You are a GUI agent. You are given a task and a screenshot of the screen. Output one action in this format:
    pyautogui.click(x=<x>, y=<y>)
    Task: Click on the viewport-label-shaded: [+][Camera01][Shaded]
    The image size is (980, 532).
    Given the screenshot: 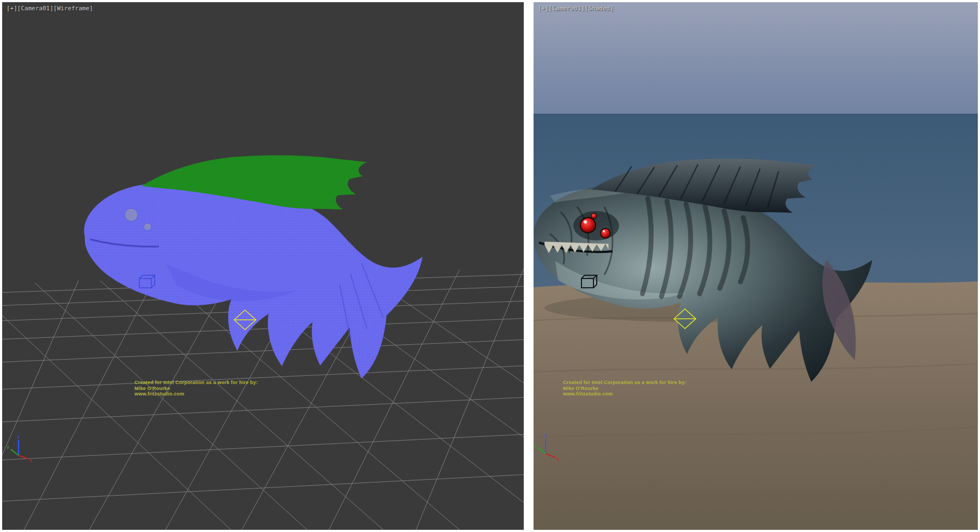 What is the action you would take?
    pyautogui.click(x=576, y=9)
    